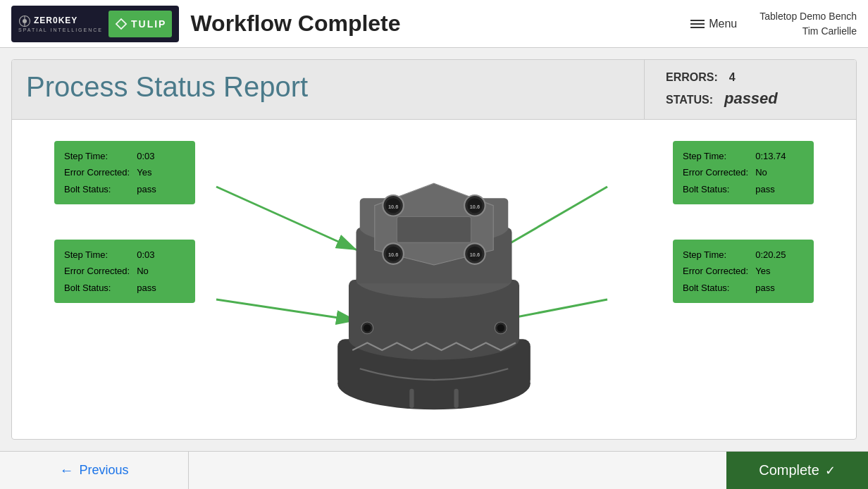 The height and width of the screenshot is (489, 868). Describe the element at coordinates (100, 172) in the screenshot. I see `tl-error-label: Error Corrected:` at that location.